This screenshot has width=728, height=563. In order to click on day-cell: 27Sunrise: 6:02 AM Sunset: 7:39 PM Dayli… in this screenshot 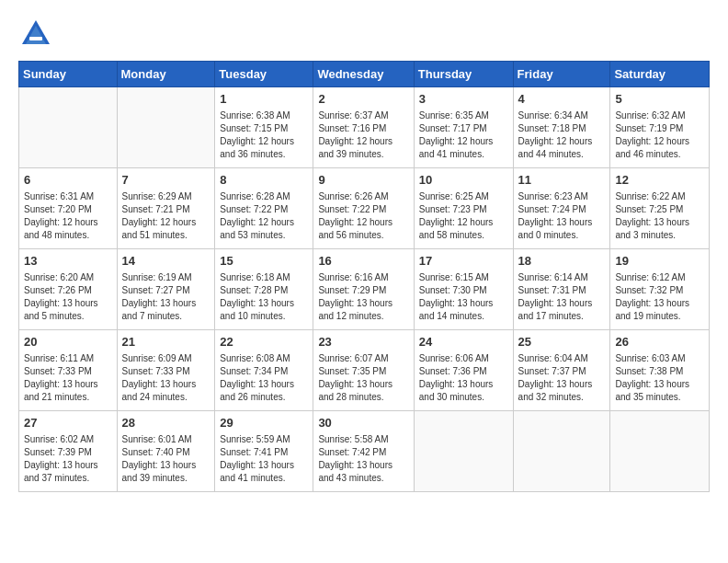, I will do `click(68, 452)`.